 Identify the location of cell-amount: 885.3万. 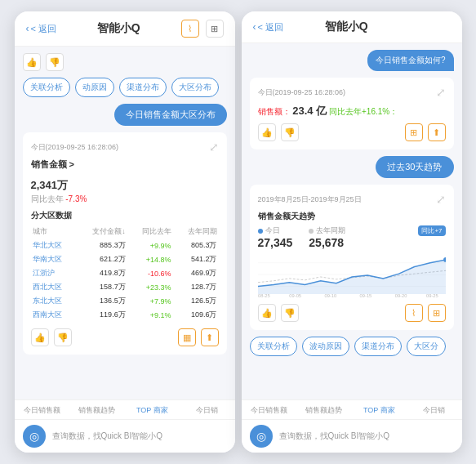
(101, 245).